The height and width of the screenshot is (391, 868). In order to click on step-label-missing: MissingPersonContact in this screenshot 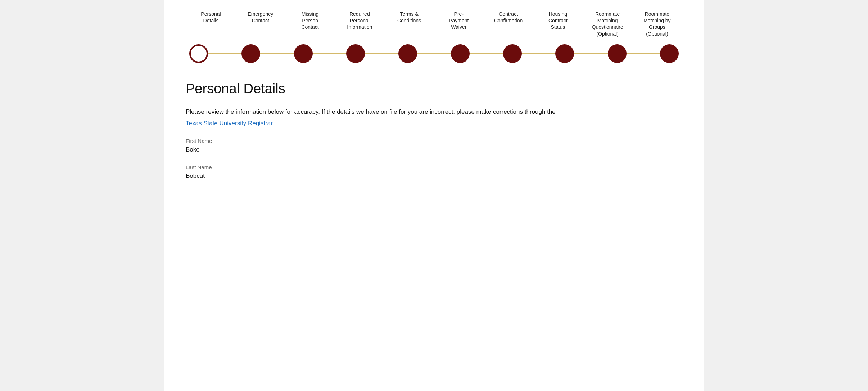, I will do `click(310, 24)`.